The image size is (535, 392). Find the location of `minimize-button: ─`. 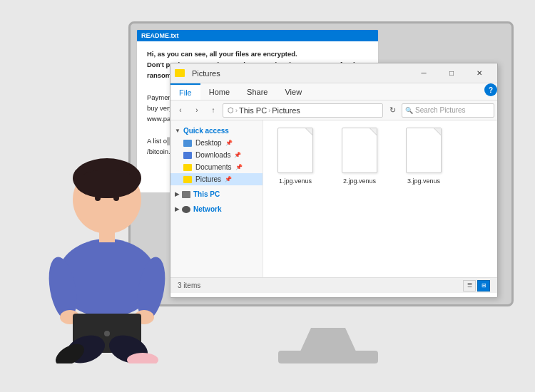

minimize-button: ─ is located at coordinates (424, 73).